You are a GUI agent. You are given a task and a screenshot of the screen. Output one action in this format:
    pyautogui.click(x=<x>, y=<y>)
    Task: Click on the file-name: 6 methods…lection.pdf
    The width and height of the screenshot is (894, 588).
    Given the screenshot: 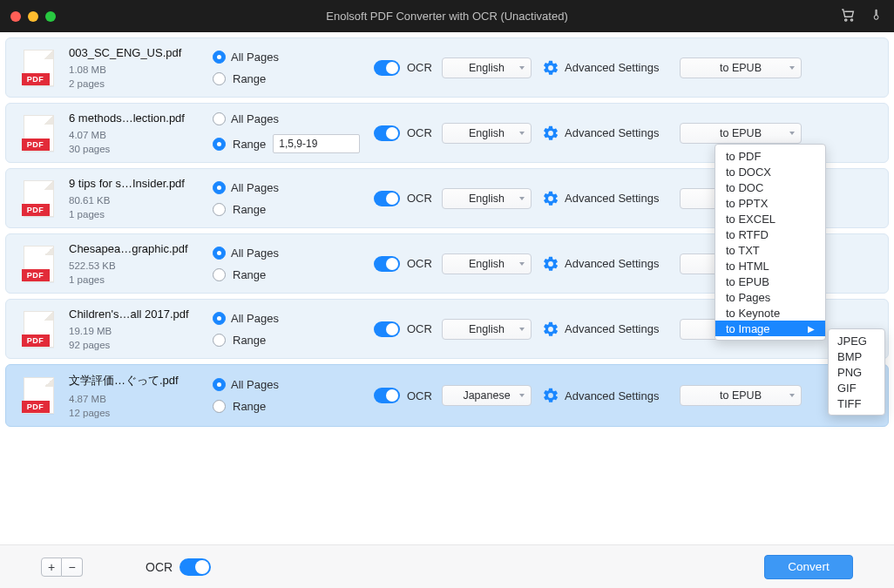 What is the action you would take?
    pyautogui.click(x=141, y=118)
    